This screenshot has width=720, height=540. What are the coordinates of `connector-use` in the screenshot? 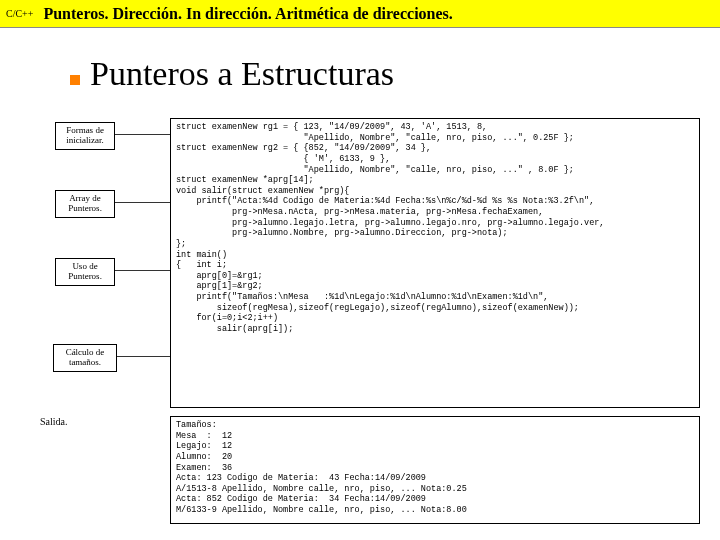 It's located at (142, 270).